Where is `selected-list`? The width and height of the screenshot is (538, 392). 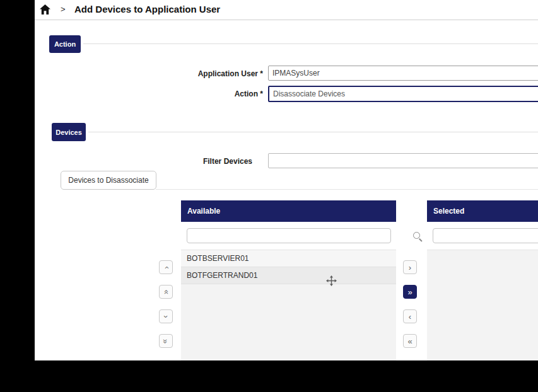
selected-list is located at coordinates (482, 305).